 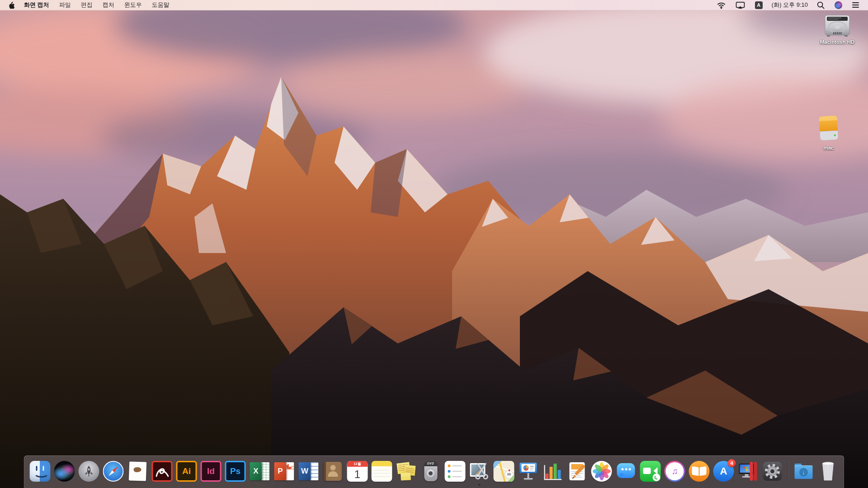 What do you see at coordinates (482, 471) in the screenshot?
I see `scissors-icon` at bounding box center [482, 471].